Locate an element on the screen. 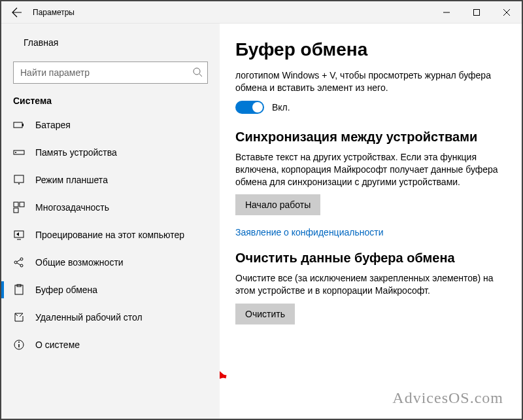  sidebar-item-label: Режим планшета is located at coordinates (72, 180).